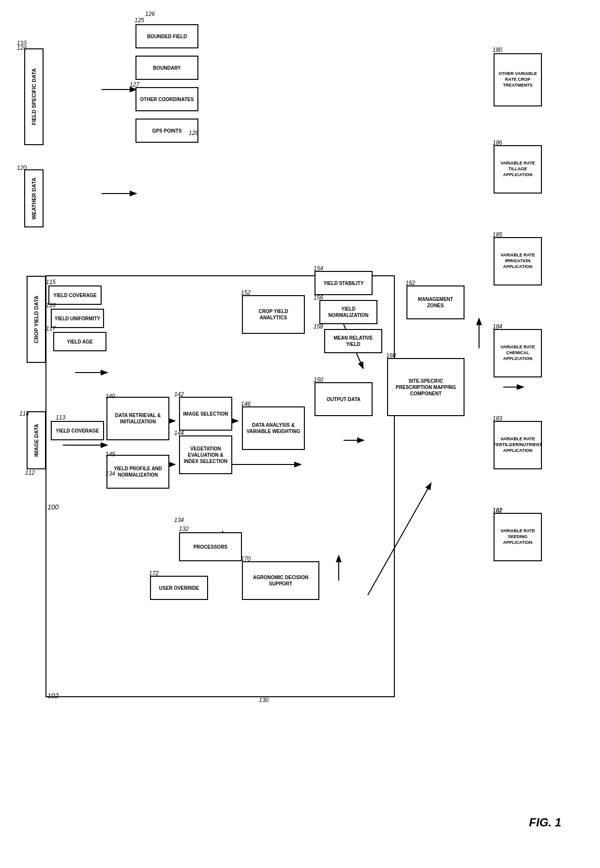  Describe the element at coordinates (497, 510) in the screenshot. I see `label-182: 182` at that location.